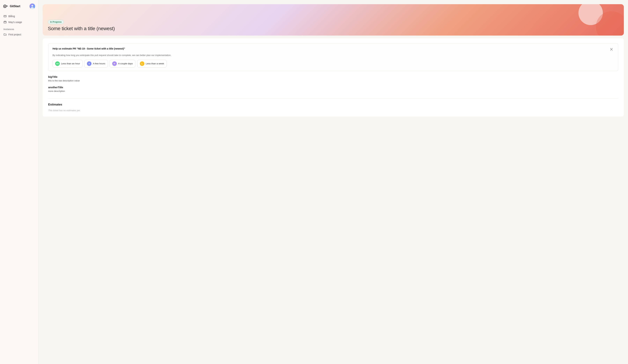  What do you see at coordinates (333, 87) in the screenshot?
I see `desc-anothertitle-heading: anotherTitle` at bounding box center [333, 87].